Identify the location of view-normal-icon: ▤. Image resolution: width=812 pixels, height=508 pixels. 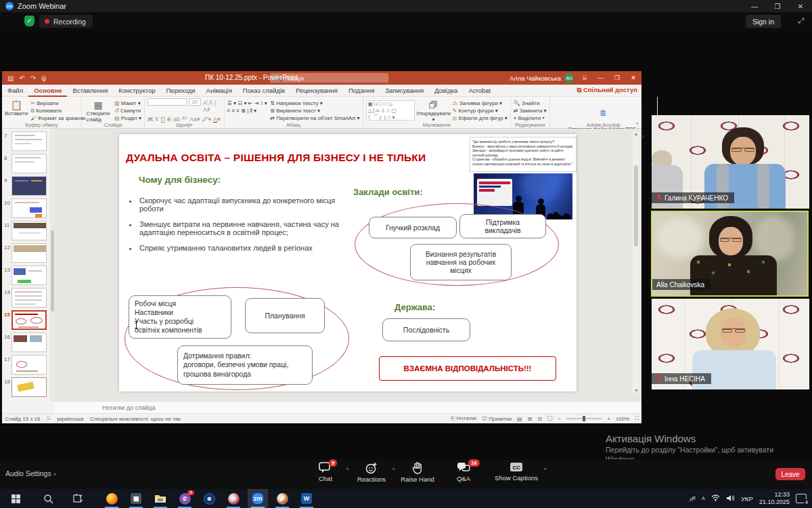
(520, 419).